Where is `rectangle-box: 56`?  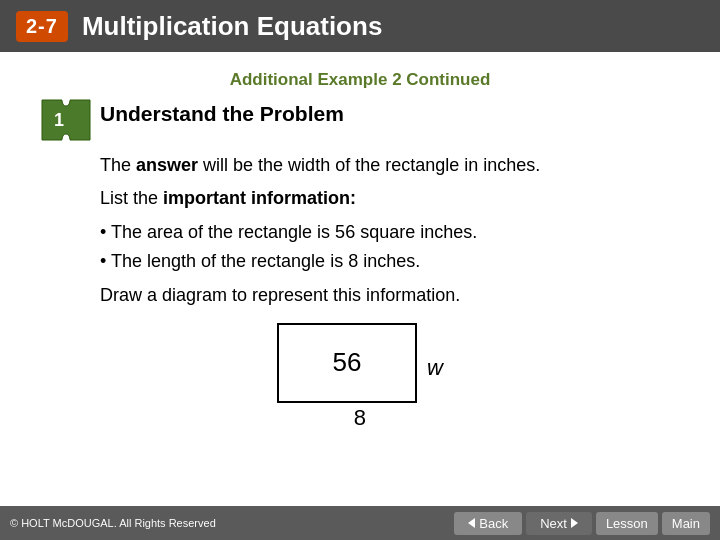
rectangle-box: 56 is located at coordinates (347, 363).